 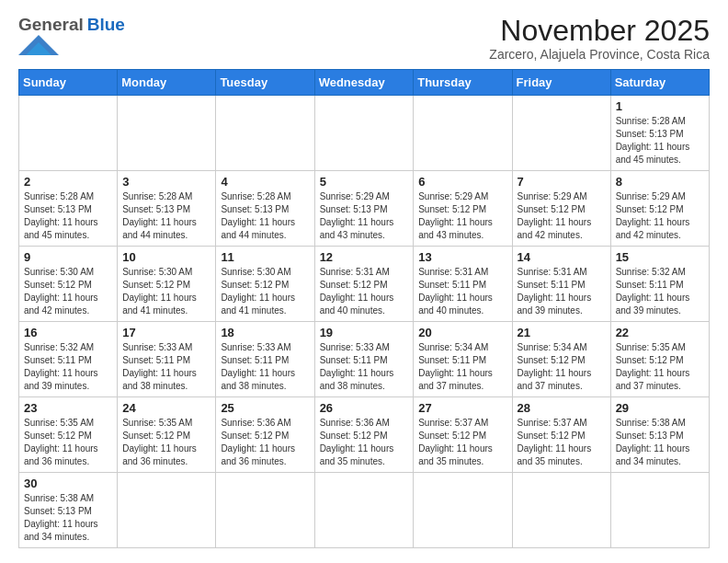 What do you see at coordinates (364, 292) in the screenshot?
I see `day-info: Sunrise: 5:31 AM Sunset: 5:12 PM Dayligh…` at bounding box center [364, 292].